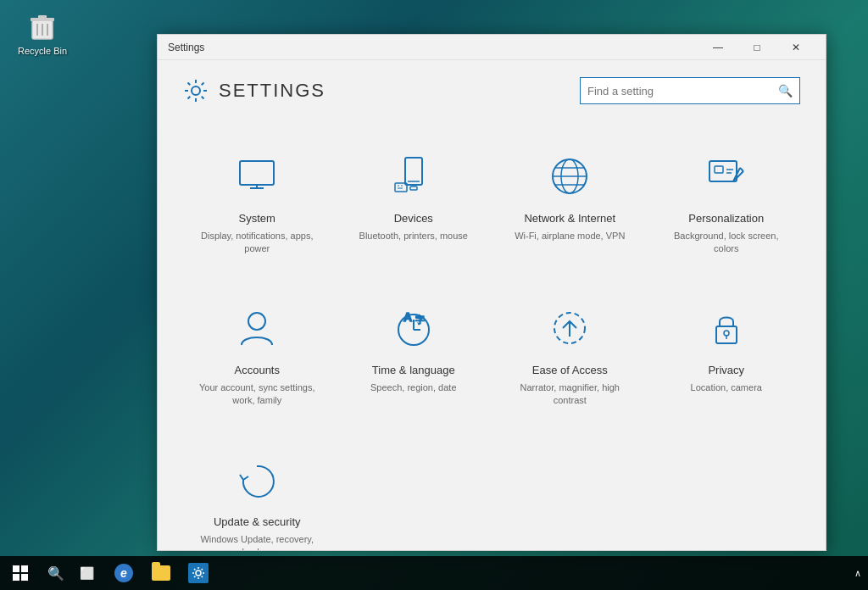 The width and height of the screenshot is (868, 590). What do you see at coordinates (257, 328) in the screenshot?
I see `accounts-icon` at bounding box center [257, 328].